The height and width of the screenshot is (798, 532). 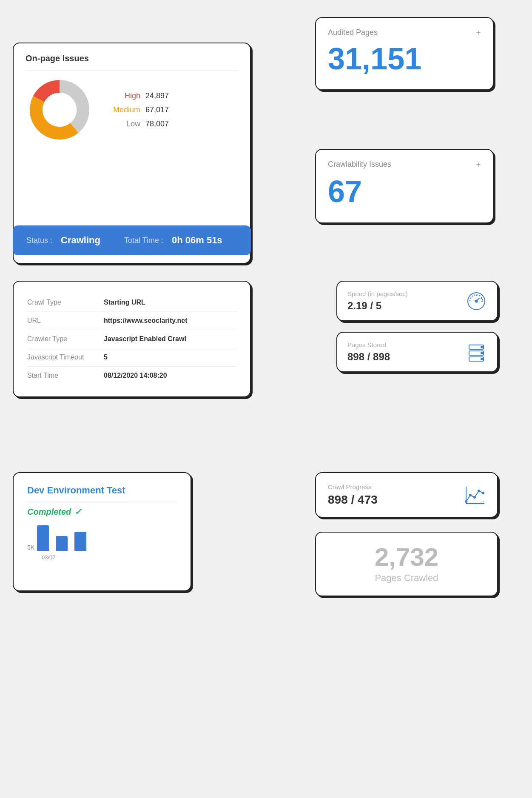 I want to click on pages-stored-info: Pages Stored 898 / 898, so click(x=369, y=352).